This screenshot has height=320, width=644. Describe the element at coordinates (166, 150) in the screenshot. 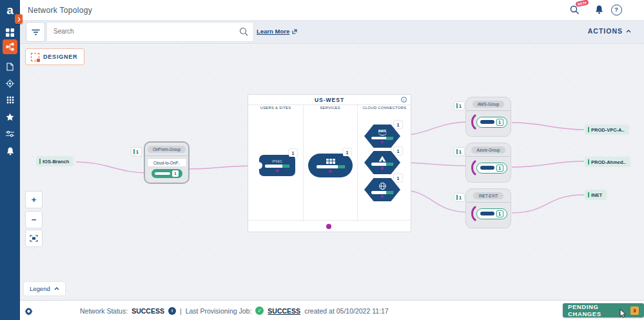

I see `group-name: OnPrem-Group` at that location.